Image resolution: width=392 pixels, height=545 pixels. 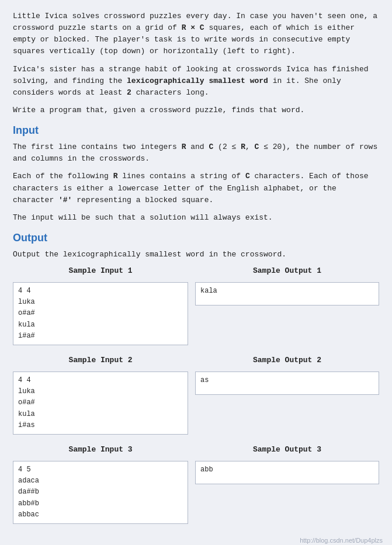 I want to click on intro-p3: Write a program that, given a crossword …, so click(x=196, y=110).